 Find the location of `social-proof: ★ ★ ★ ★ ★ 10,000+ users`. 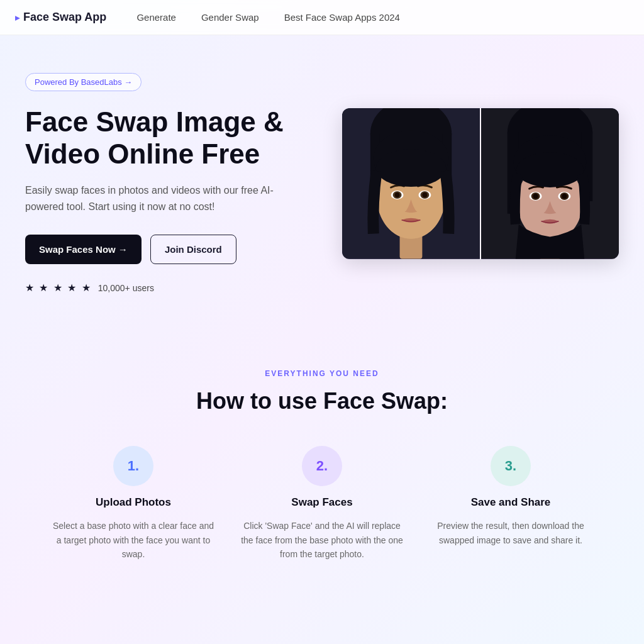

social-proof: ★ ★ ★ ★ ★ 10,000+ users is located at coordinates (171, 288).